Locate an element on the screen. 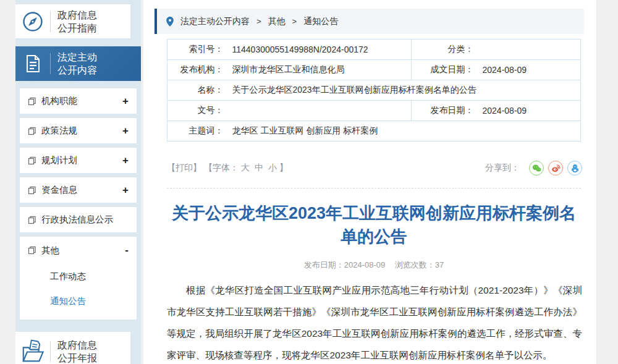 The height and width of the screenshot is (364, 618). article-view-count: 浏览次数：37 is located at coordinates (419, 265).